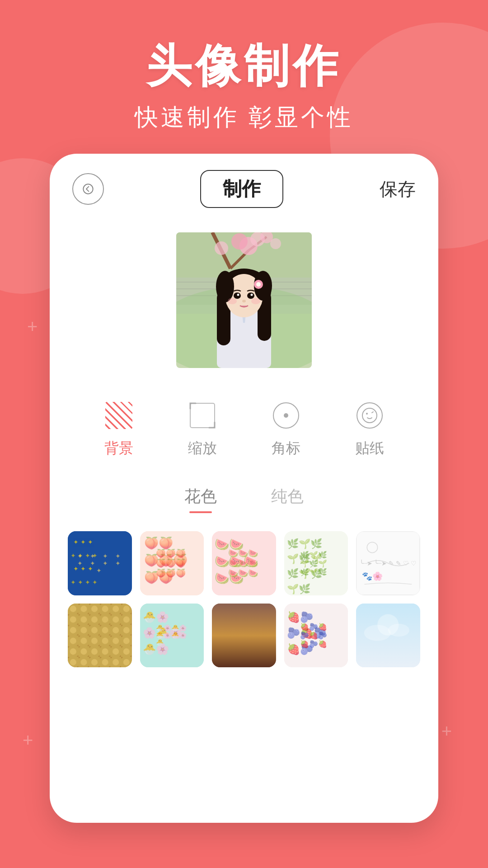  Describe the element at coordinates (202, 415) in the screenshot. I see `zoom-icon` at that location.